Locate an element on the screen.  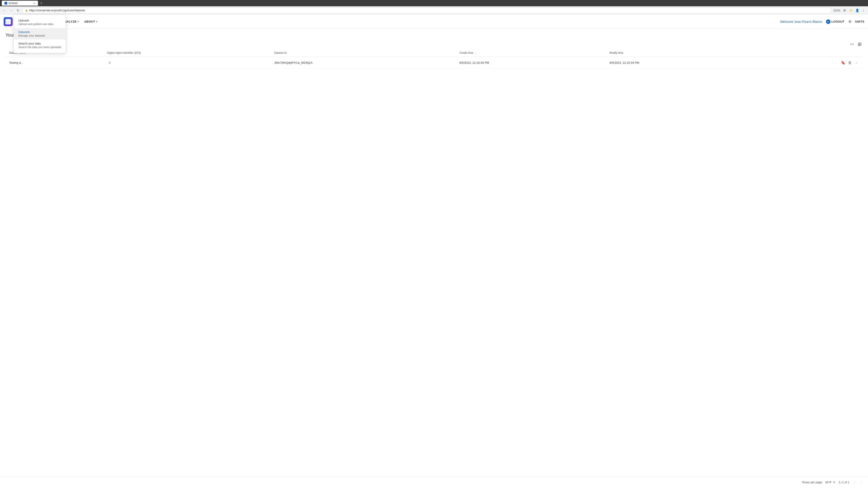
rows-per-page-label: Rows per page: is located at coordinates (813, 482).